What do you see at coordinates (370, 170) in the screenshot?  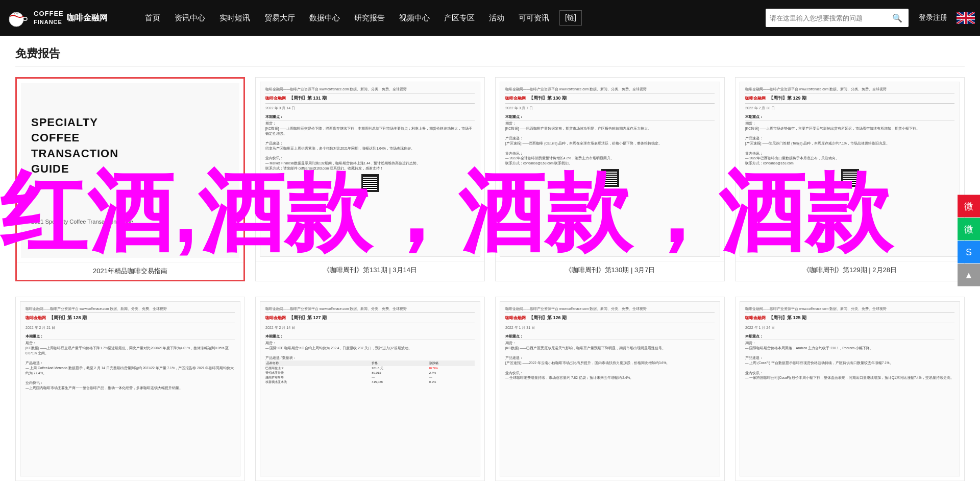 I see `report-thumb-inner-131: 咖啡金融网——咖啡产业资源平台 www.coffenace.com 数据、新闻、…` at bounding box center [370, 170].